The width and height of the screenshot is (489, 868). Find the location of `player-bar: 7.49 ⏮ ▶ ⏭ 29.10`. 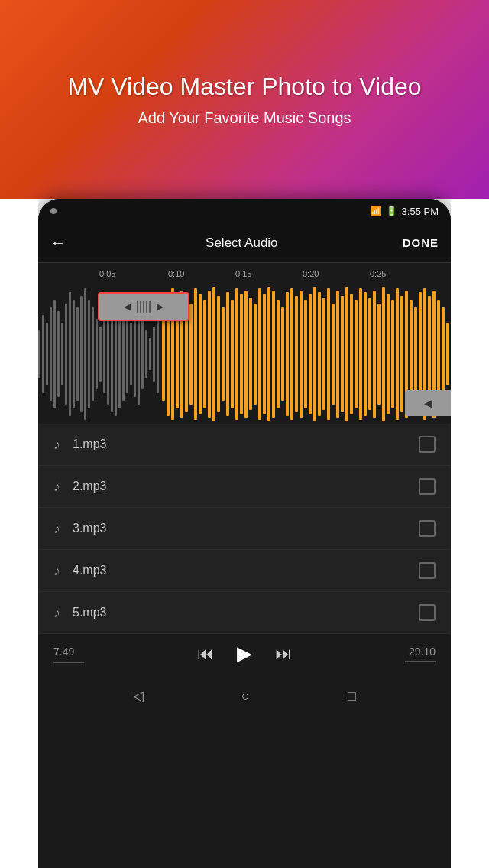

player-bar: 7.49 ⏮ ▶ ⏭ 29.10 is located at coordinates (244, 655).